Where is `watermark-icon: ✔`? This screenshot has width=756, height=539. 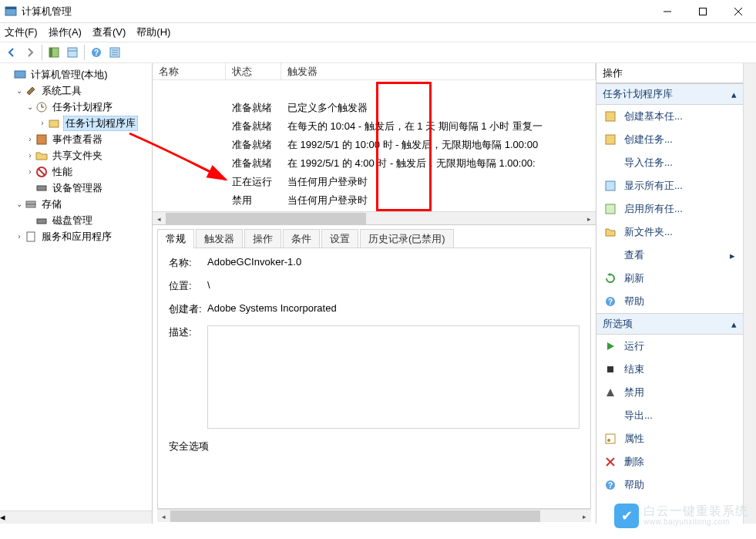 watermark-icon: ✔ is located at coordinates (627, 516).